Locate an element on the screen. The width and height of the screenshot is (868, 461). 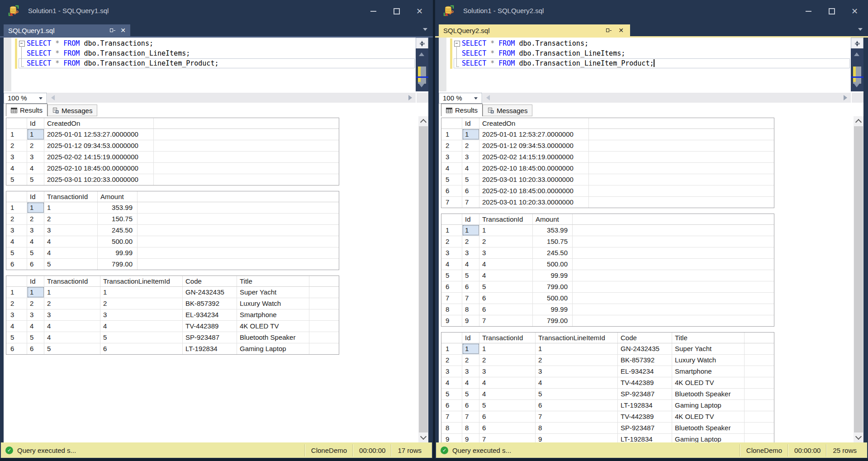
tab-close-icon: ✕ is located at coordinates (123, 30).